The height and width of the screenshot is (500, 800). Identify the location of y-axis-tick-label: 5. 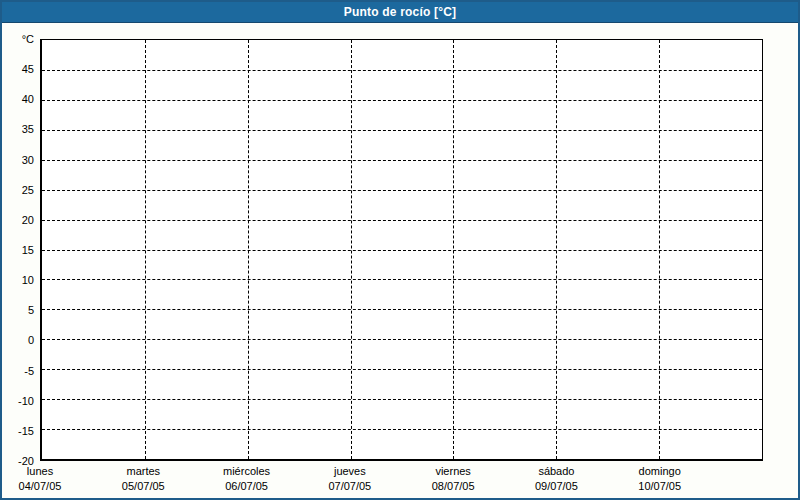
(31, 310).